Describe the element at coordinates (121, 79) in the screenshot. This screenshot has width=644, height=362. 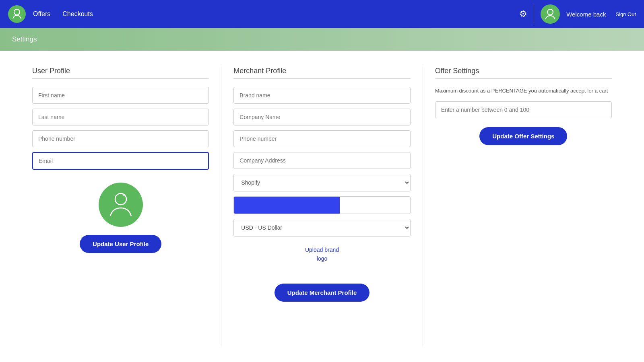
I see `user-profile-divider` at that location.